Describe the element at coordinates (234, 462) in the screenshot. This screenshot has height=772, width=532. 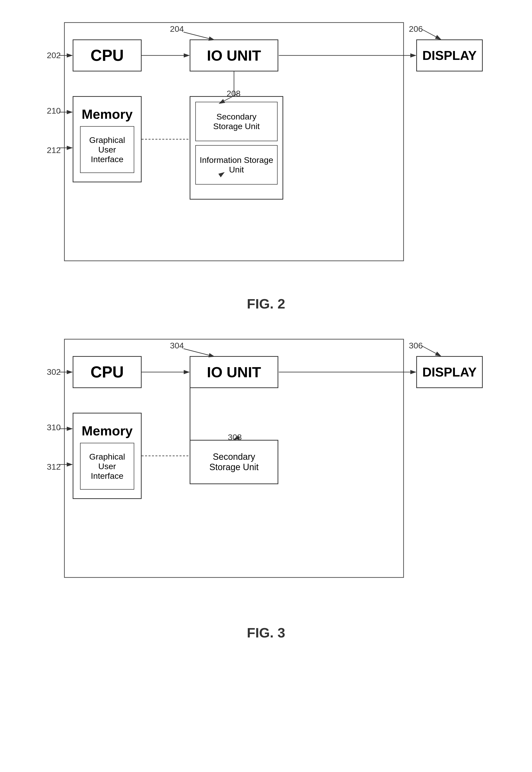
I see `fig3-secondary-storage-block: Secondary Storage Unit` at that location.